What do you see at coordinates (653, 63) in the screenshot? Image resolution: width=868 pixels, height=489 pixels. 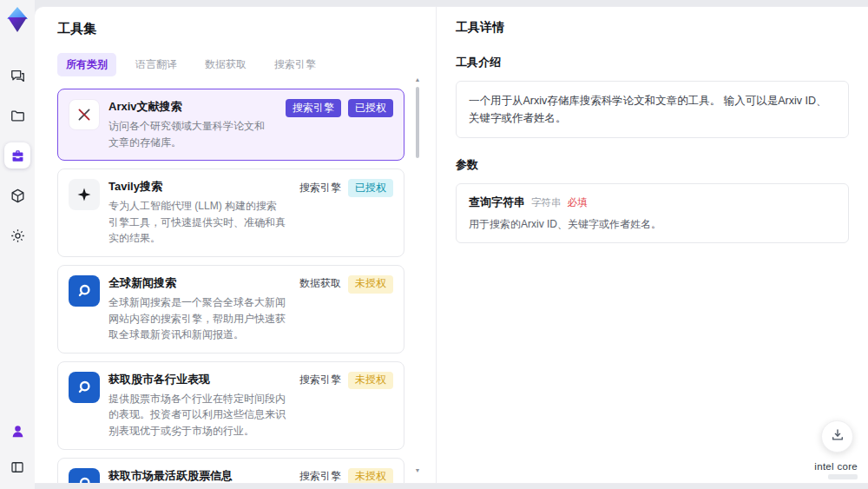 I see `intro-heading: 工具介绍` at bounding box center [653, 63].